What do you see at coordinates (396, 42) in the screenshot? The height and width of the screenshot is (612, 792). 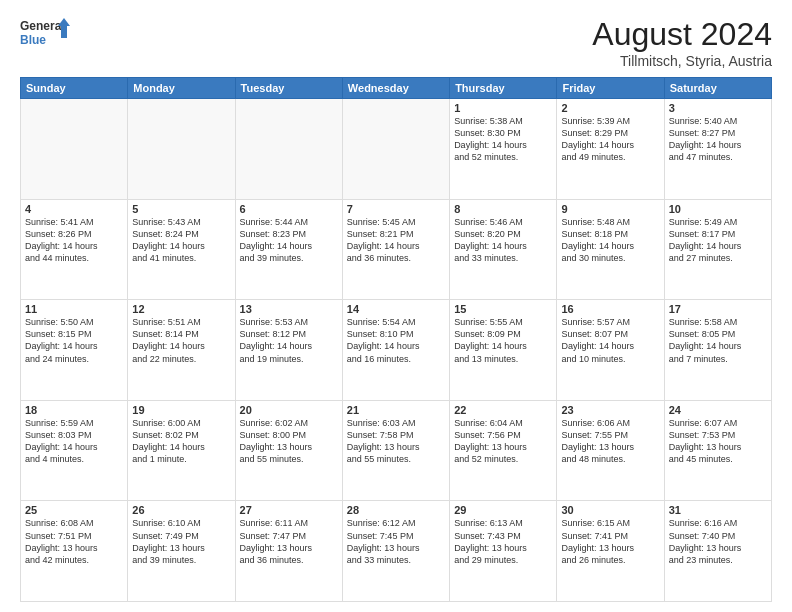 I see `header: General Blue August 2024 Tillmitsch, Sty…` at bounding box center [396, 42].